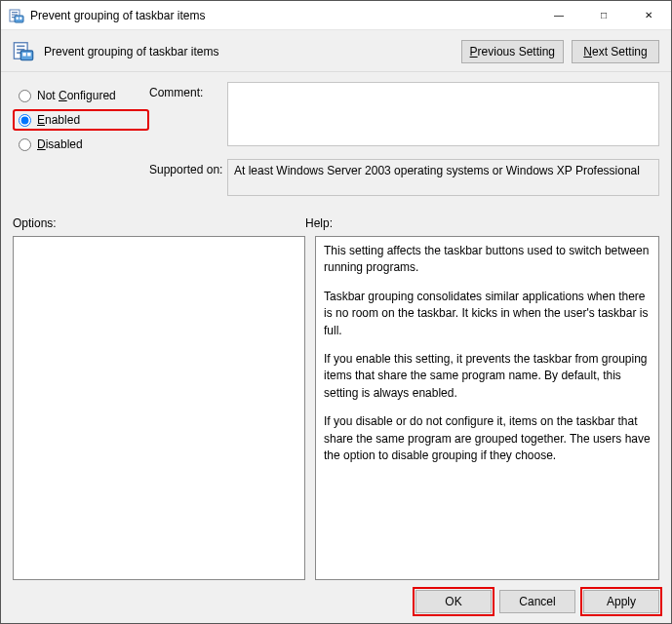 The height and width of the screenshot is (624, 672). Describe the element at coordinates (117, 16) in the screenshot. I see `window-title: Prevent grouping of taskbar items` at that location.